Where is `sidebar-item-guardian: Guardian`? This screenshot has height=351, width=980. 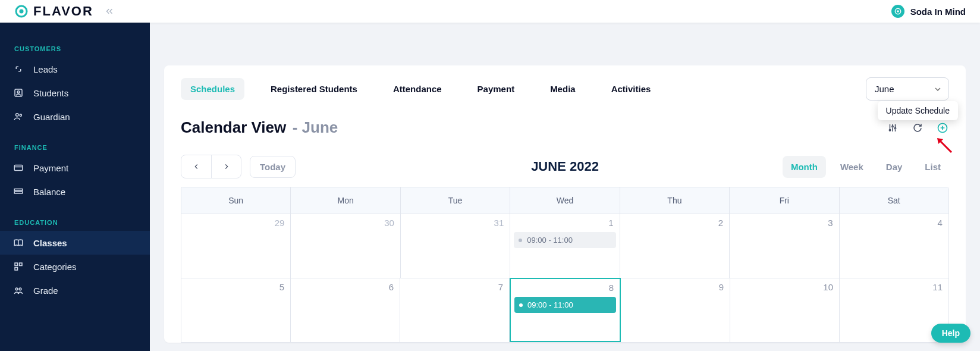 sidebar-item-guardian: Guardian is located at coordinates (75, 117).